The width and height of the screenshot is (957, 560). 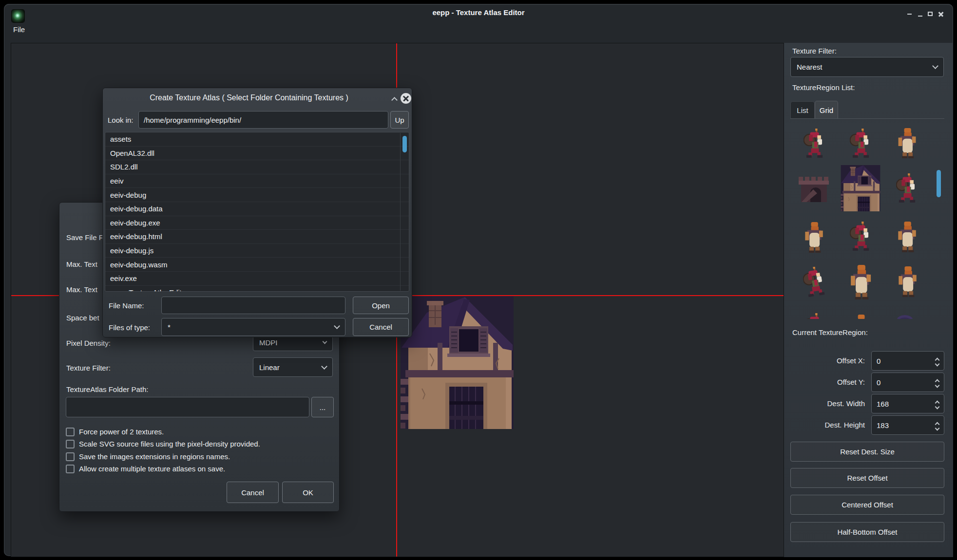 I want to click on look-in-label: Look in:, so click(x=121, y=120).